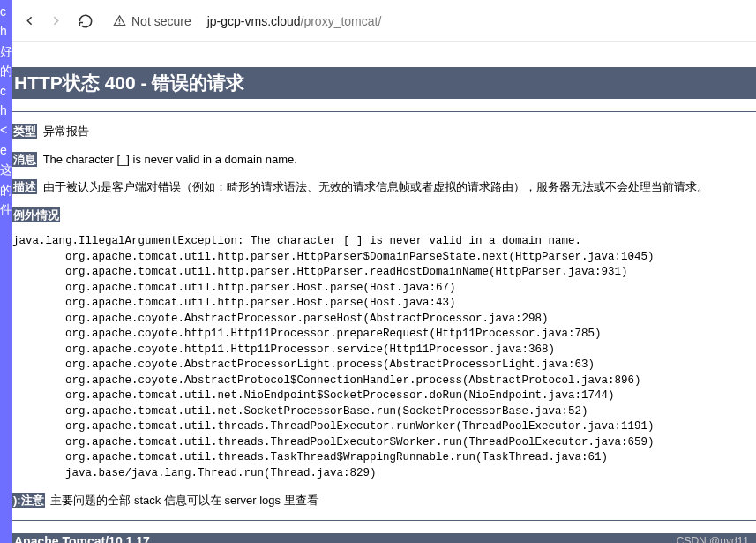 The image size is (756, 543). What do you see at coordinates (86, 21) in the screenshot?
I see `reload-button` at bounding box center [86, 21].